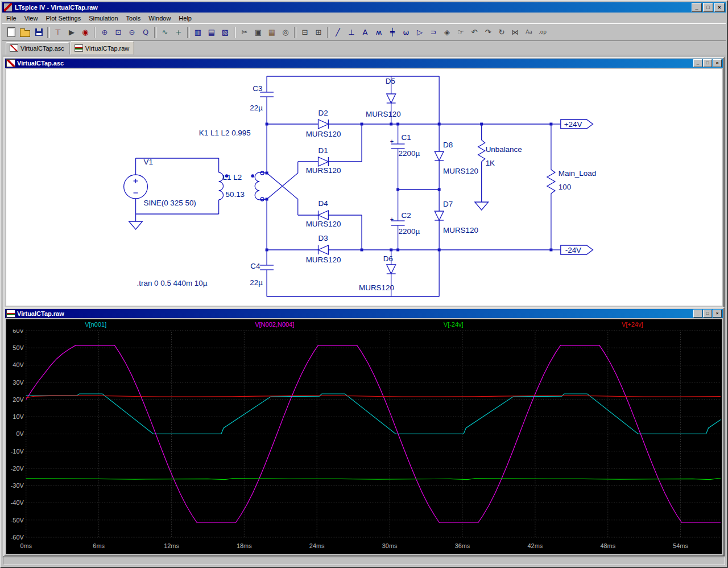 The width and height of the screenshot is (728, 568). What do you see at coordinates (272, 32) in the screenshot?
I see `toolbar-paste-button: ▦` at bounding box center [272, 32].